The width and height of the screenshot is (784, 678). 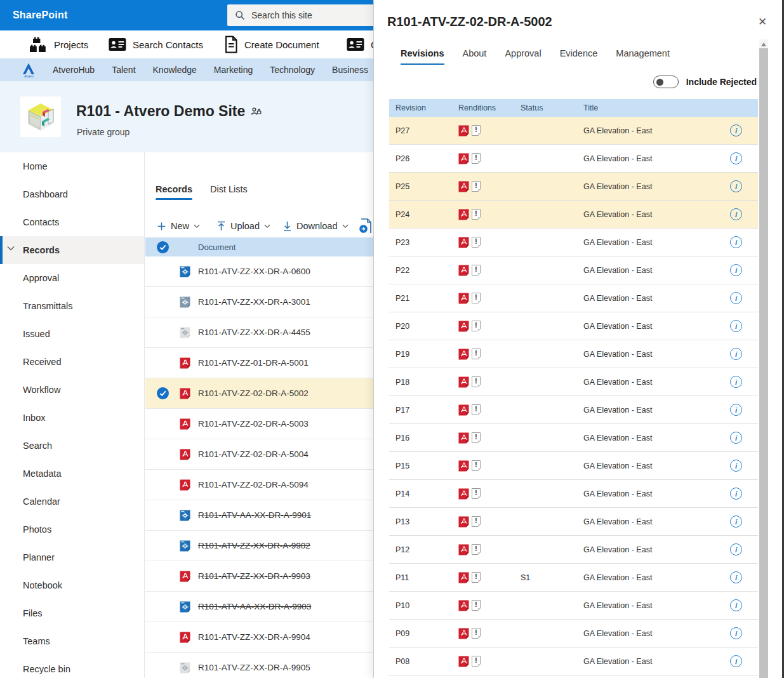 What do you see at coordinates (764, 363) in the screenshot?
I see `scrollbar-thumb` at bounding box center [764, 363].